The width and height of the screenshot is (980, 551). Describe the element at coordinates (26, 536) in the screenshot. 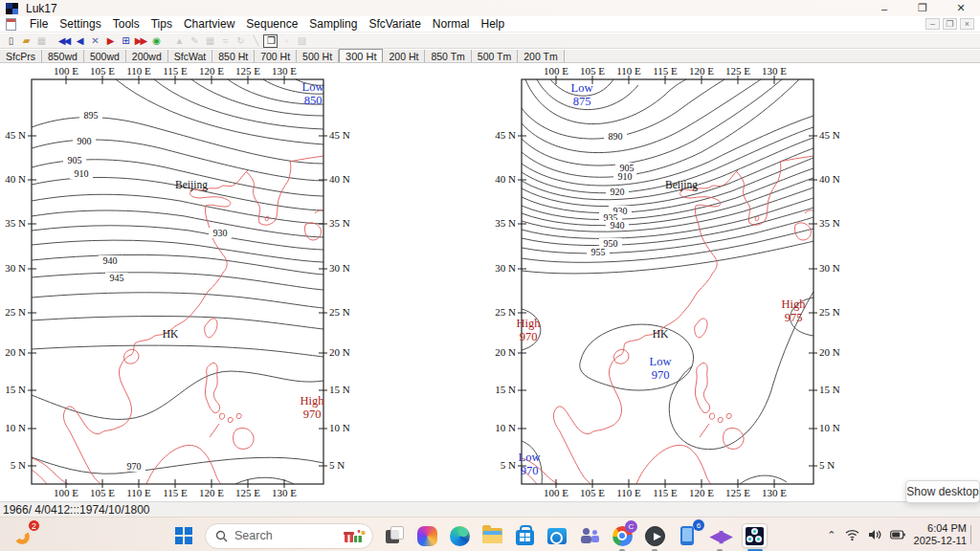

I see `taskbar-notification-app: 2` at that location.